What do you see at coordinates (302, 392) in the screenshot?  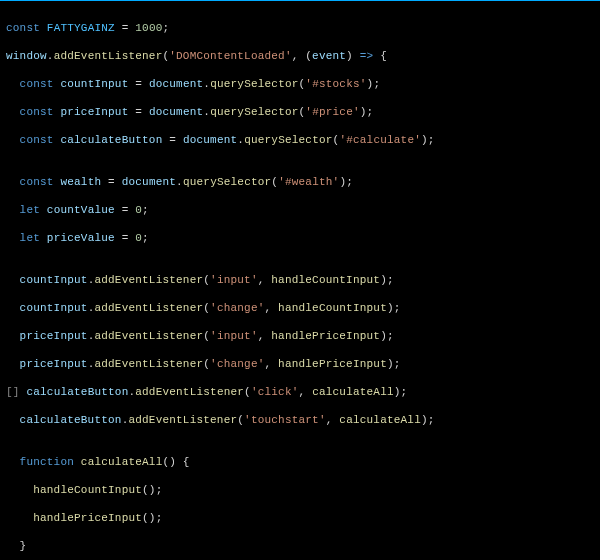 I see `code-line: [] calculateButton.addEventListener('cli…` at bounding box center [302, 392].